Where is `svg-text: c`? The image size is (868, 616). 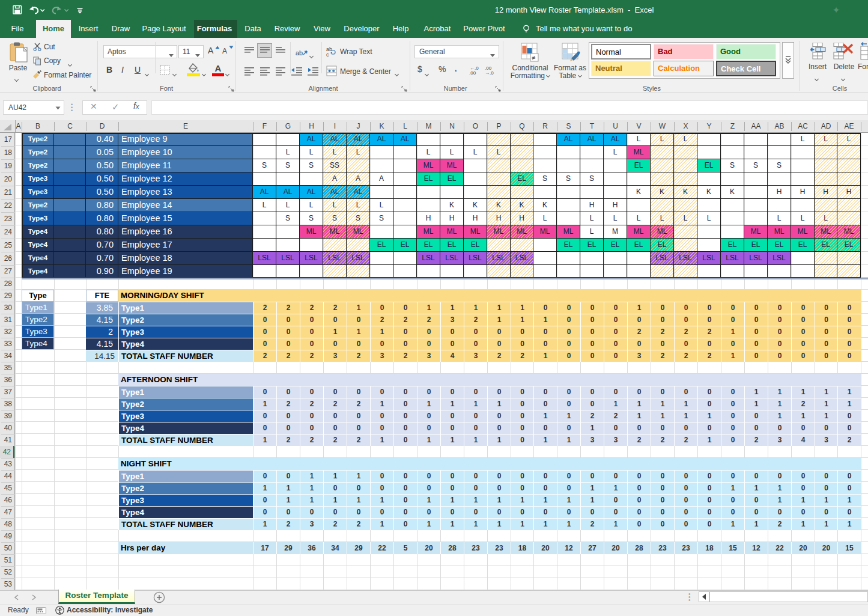
svg-text: c is located at coordinates (328, 54).